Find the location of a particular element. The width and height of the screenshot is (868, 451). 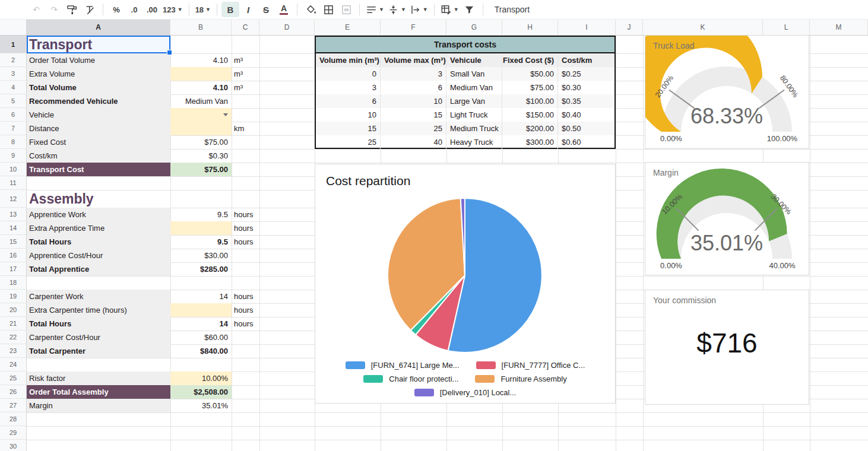

cell-C2: m³ is located at coordinates (246, 61).